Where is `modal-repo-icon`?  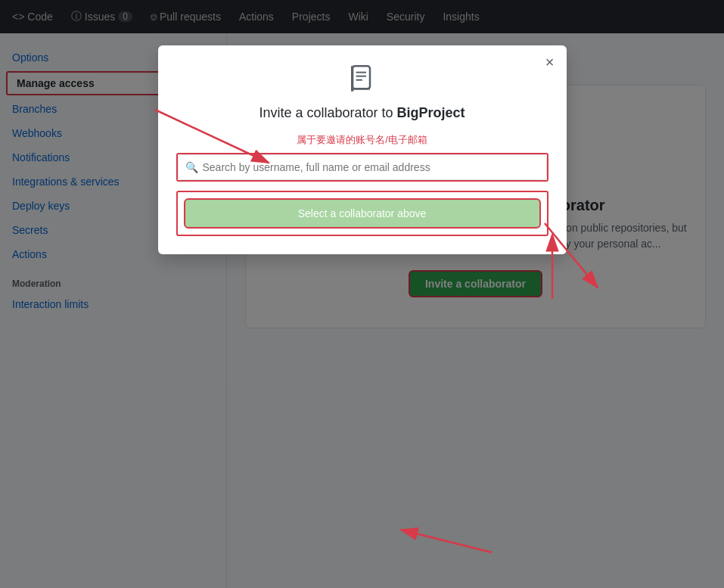
modal-repo-icon is located at coordinates (362, 80).